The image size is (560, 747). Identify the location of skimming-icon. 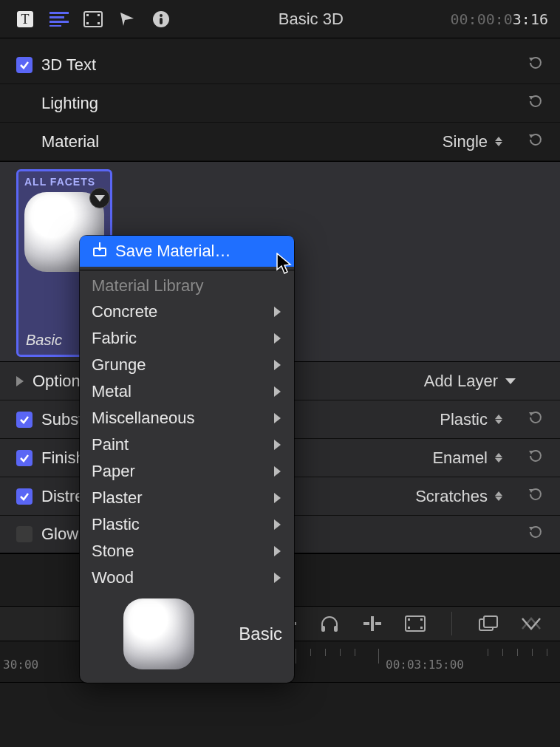
(372, 624).